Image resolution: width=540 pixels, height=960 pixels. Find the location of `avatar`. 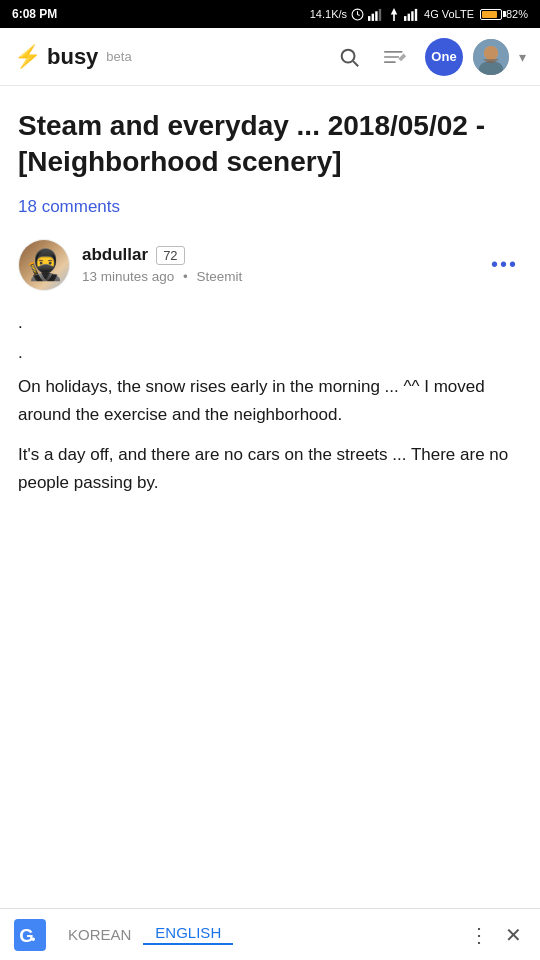

avatar is located at coordinates (491, 57).